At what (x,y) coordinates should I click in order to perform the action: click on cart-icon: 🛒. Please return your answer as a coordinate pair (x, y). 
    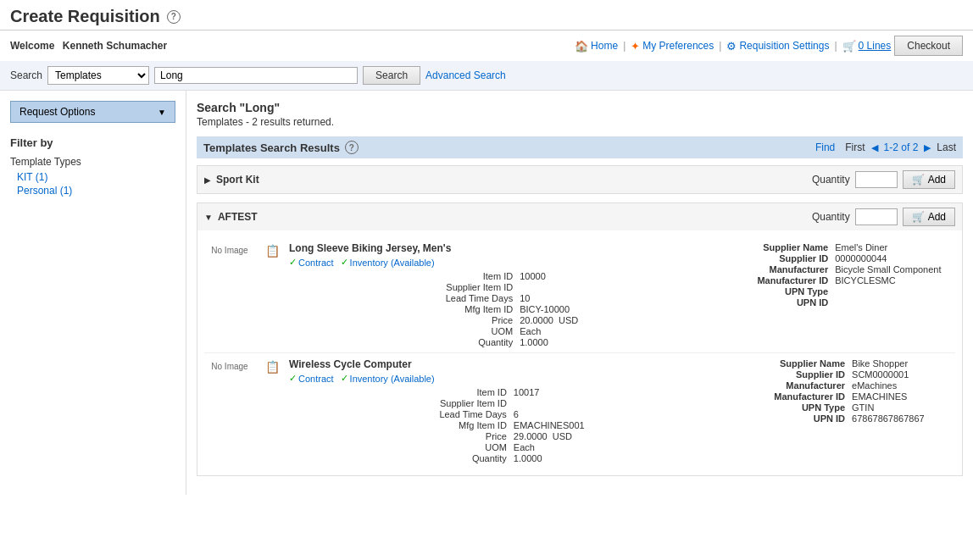
    Looking at the image, I should click on (849, 46).